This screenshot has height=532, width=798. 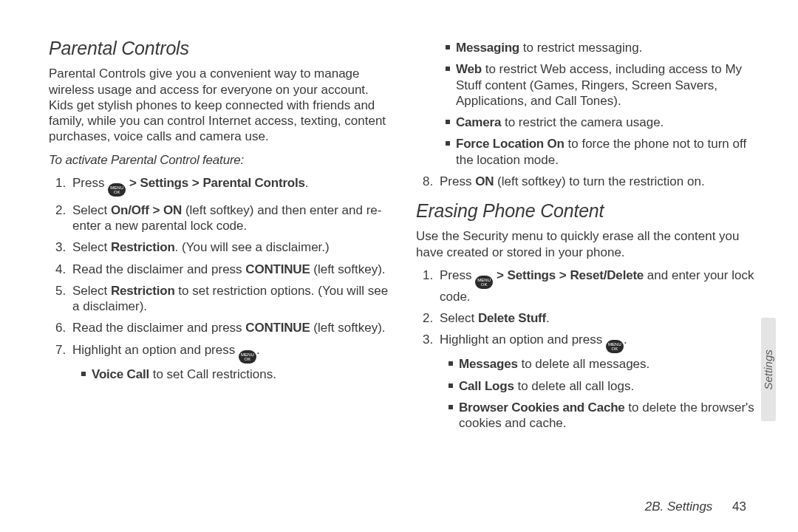 What do you see at coordinates (236, 374) in the screenshot?
I see `bullet-voice-call: Voice Call to set Call restrictions.` at bounding box center [236, 374].